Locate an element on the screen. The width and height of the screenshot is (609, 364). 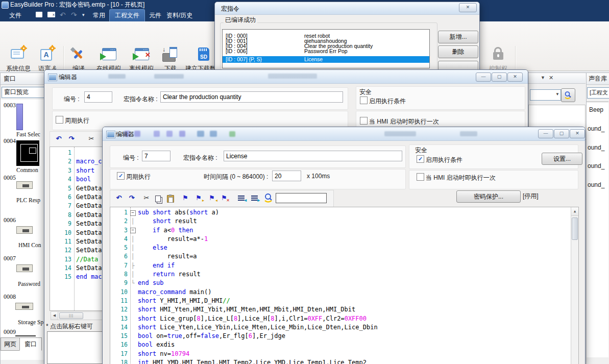
window-item-label: Password is located at coordinates (29, 284).